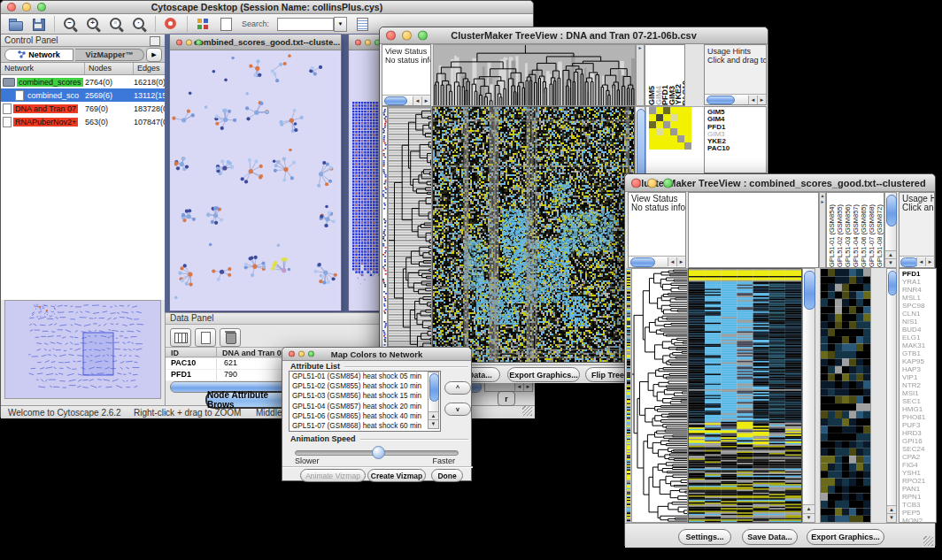 The width and height of the screenshot is (942, 560). I want to click on tv2-row-dendrogram, so click(660, 395).